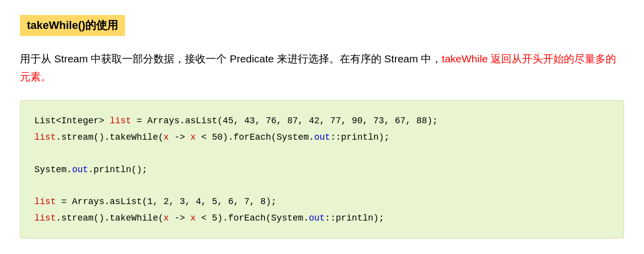  I want to click on code-line-7: list.stream().takeWhile(x -> x < 5).forE…, so click(322, 218).